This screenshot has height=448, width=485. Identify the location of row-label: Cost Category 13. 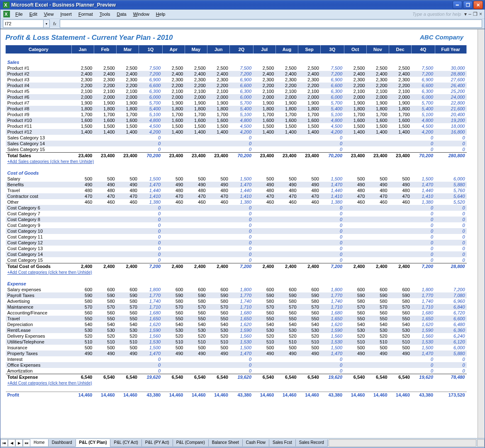
(39, 248).